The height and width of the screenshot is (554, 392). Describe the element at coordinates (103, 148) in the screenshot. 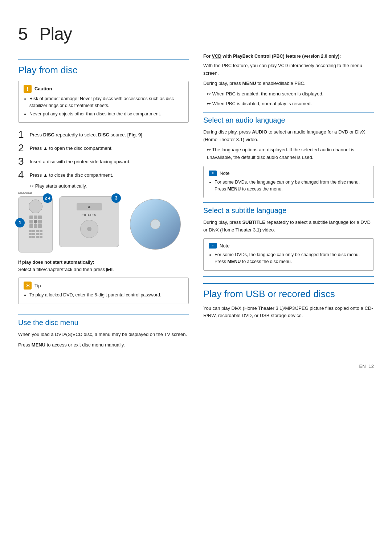

I see `step-2: 2 Press ▲ to open the disc compartment.` at that location.